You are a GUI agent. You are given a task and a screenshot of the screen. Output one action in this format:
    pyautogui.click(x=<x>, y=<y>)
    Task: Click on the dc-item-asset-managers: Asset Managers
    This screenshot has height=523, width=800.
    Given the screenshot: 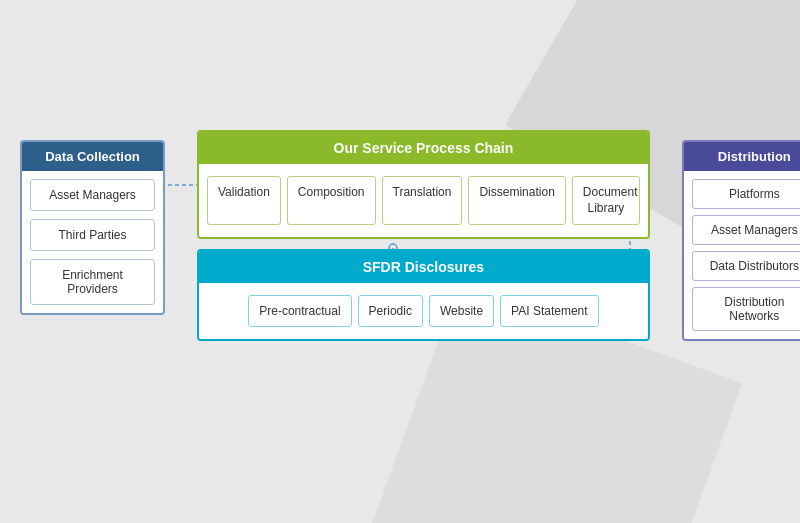 What is the action you would take?
    pyautogui.click(x=92, y=195)
    